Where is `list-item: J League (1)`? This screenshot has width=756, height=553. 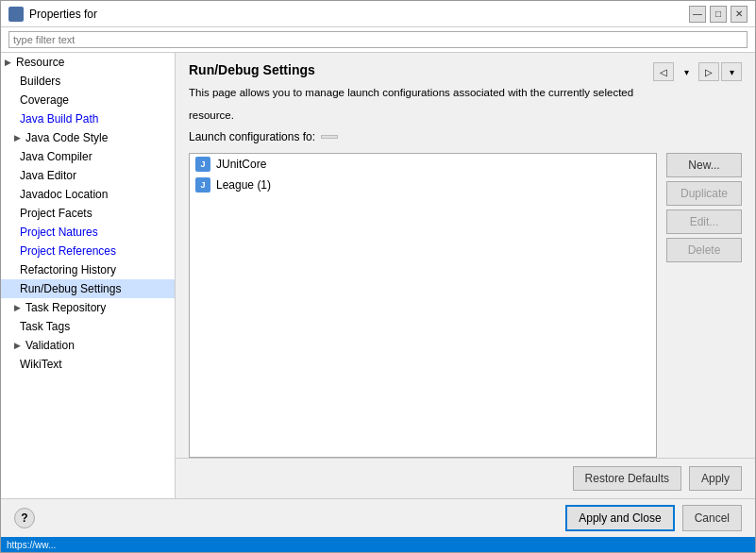 list-item: J League (1) is located at coordinates (423, 185).